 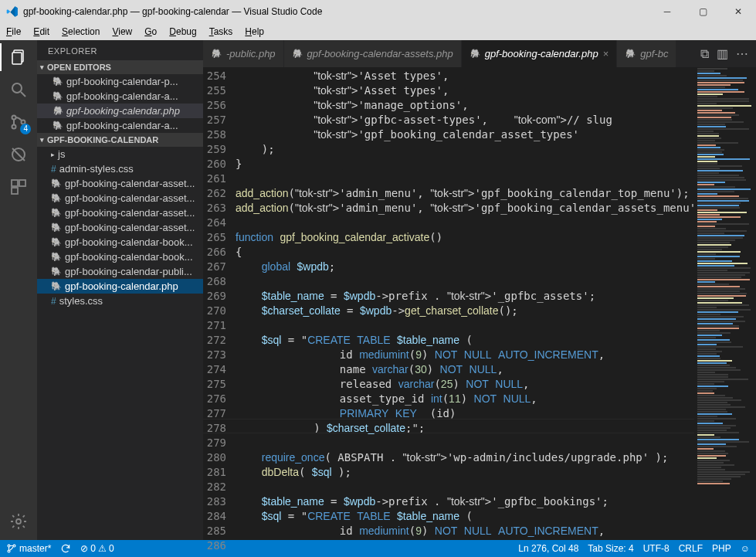 I want to click on scm-badge: 4, so click(x=25, y=129).